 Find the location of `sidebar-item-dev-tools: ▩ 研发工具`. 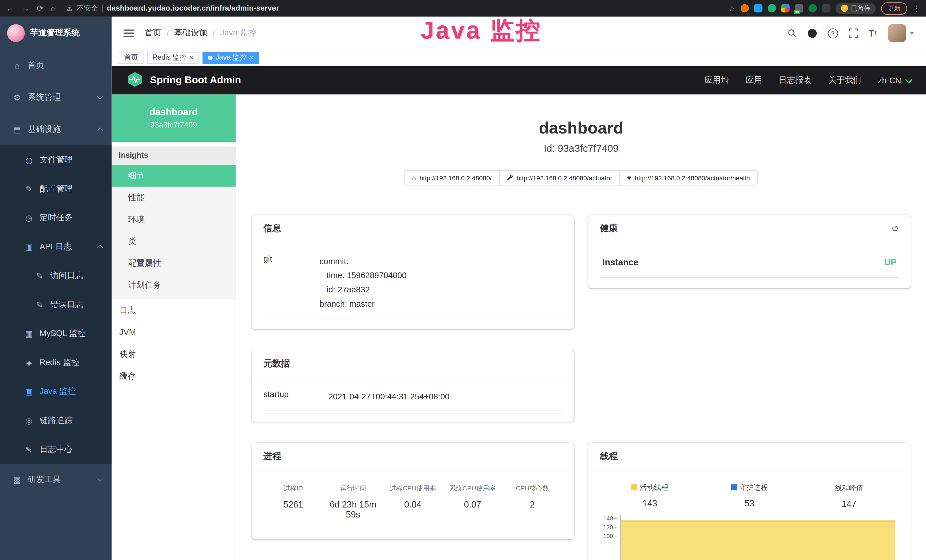

sidebar-item-dev-tools: ▩ 研发工具 is located at coordinates (56, 480).